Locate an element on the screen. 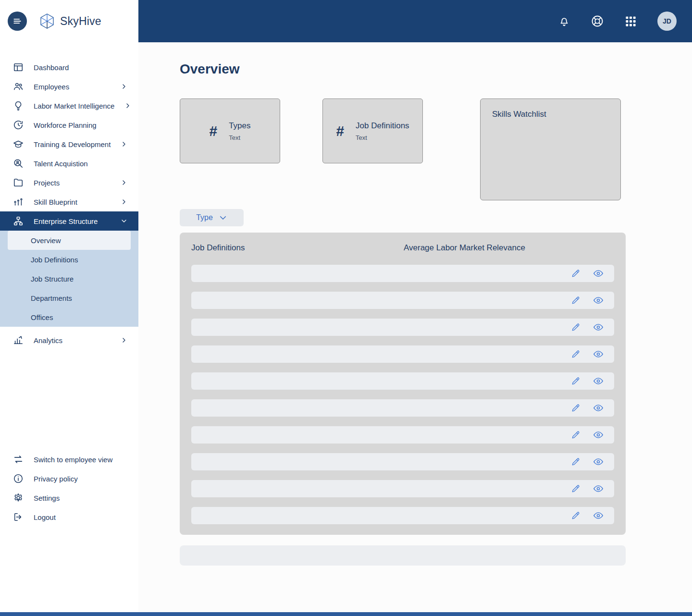 The width and height of the screenshot is (692, 616). submenu-item-job-definitions: Job Definitions is located at coordinates (69, 259).